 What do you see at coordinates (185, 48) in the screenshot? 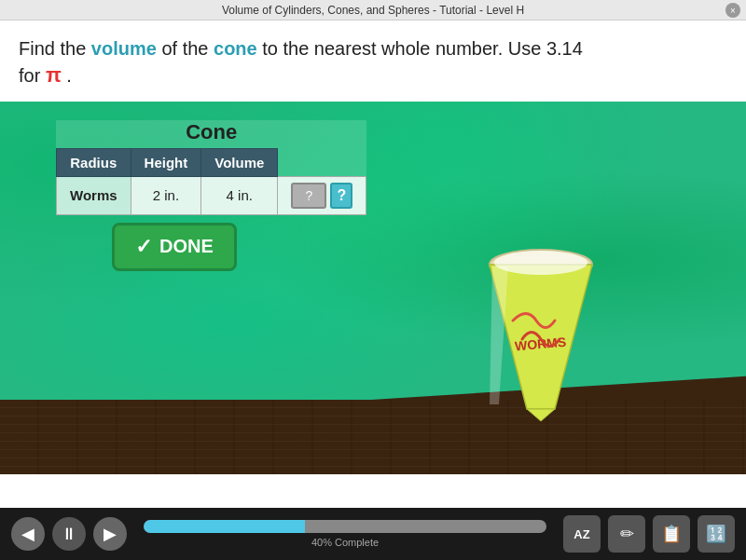
I see `question-middle1: of the` at bounding box center [185, 48].